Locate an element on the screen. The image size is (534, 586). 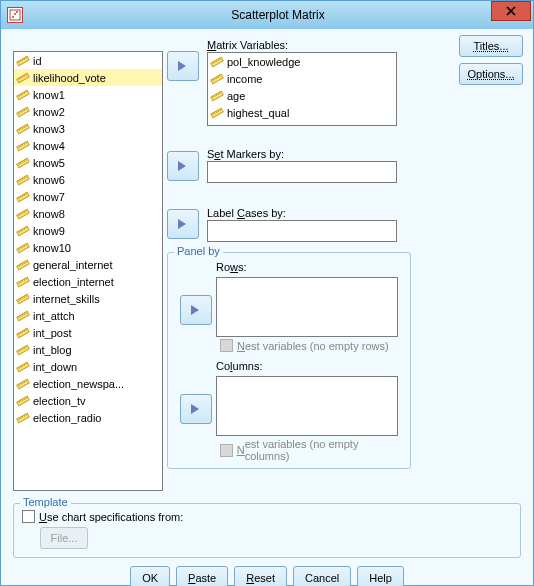
var-name: int_post is located at coordinates (52, 333).